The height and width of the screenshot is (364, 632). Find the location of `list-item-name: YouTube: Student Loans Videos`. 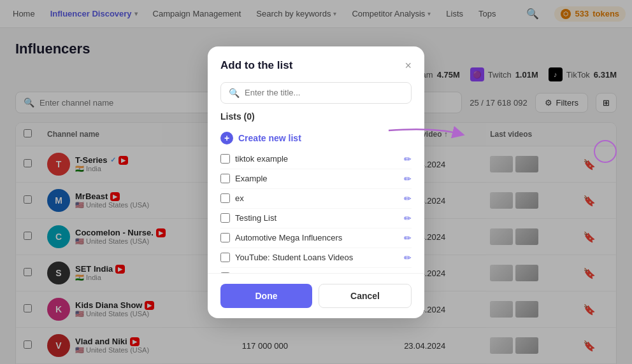

list-item-name: YouTube: Student Loans Videos is located at coordinates (317, 257).